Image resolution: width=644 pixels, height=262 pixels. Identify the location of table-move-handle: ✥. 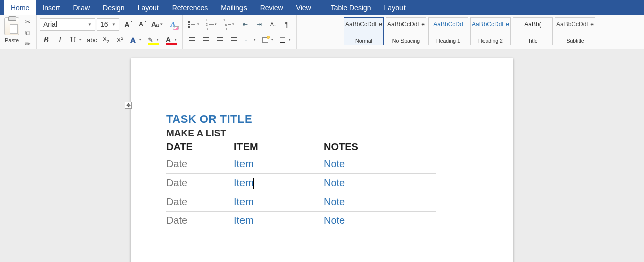
(128, 105).